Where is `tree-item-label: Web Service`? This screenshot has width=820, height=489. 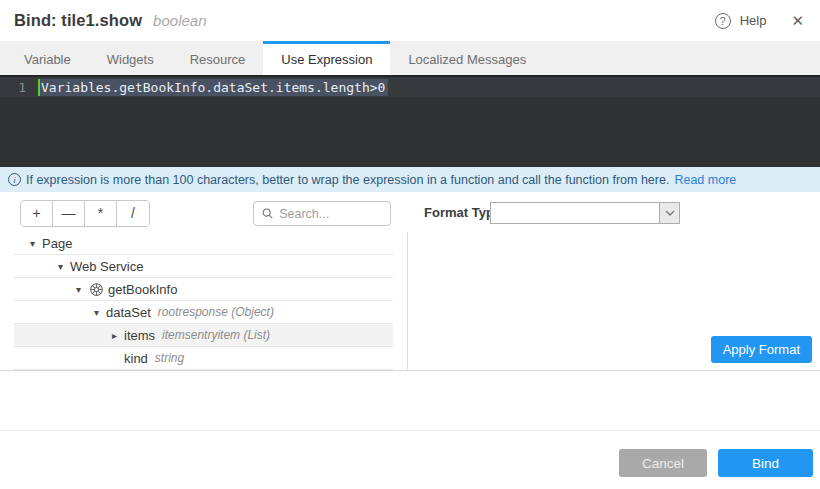 tree-item-label: Web Service is located at coordinates (106, 266).